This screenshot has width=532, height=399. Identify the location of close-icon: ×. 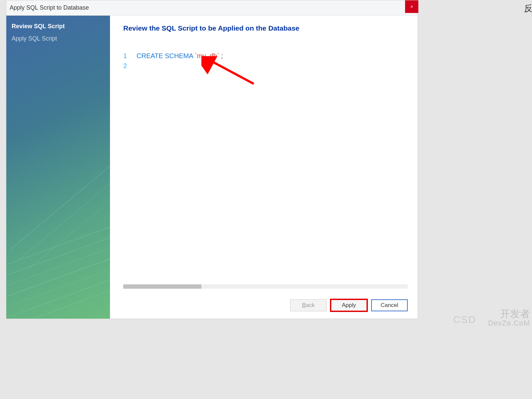
(412, 7).